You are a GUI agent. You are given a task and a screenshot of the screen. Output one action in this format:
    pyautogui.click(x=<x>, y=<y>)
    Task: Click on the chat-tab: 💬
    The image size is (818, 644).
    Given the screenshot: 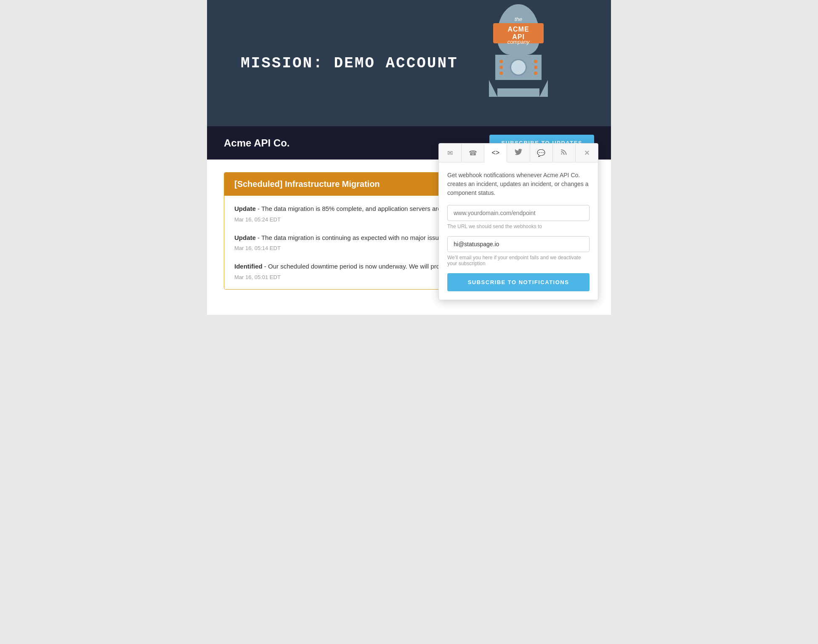 What is the action you would take?
    pyautogui.click(x=542, y=153)
    